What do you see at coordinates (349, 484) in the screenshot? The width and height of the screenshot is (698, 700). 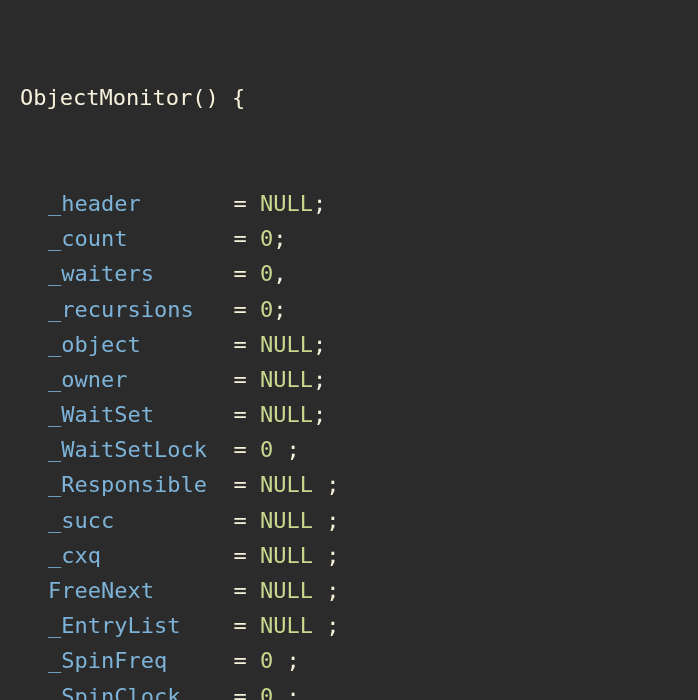 I see `code-line: _Responsible = NULL ;` at bounding box center [349, 484].